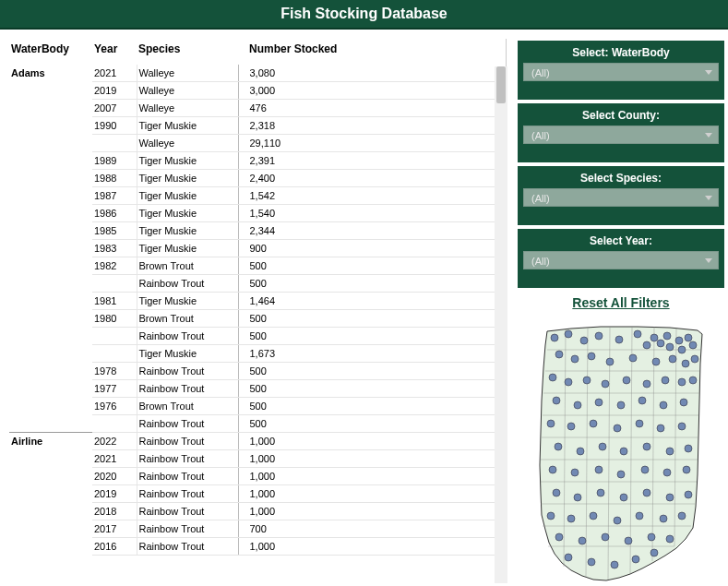 This screenshot has height=586, width=728. Describe the element at coordinates (619, 452) in the screenshot. I see `indiana-map-svg` at that location.